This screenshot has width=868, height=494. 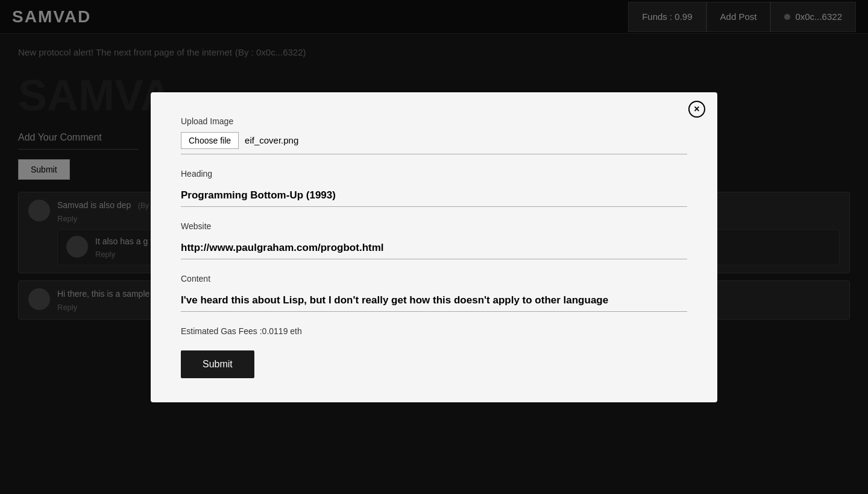 What do you see at coordinates (434, 195) in the screenshot?
I see `heading-value: Programming Bottom-Up (1993)` at bounding box center [434, 195].